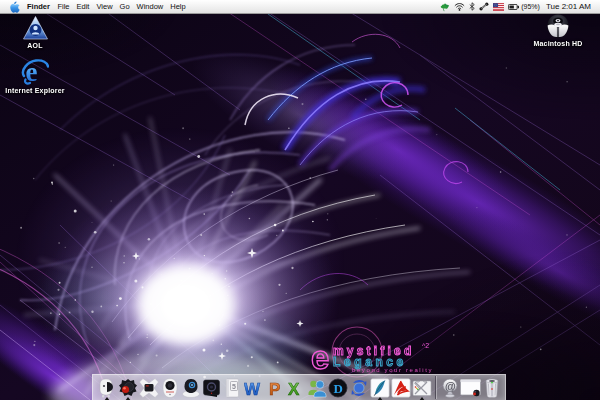 This screenshot has width=600, height=400. I want to click on battery-indicator: (95%), so click(524, 6).